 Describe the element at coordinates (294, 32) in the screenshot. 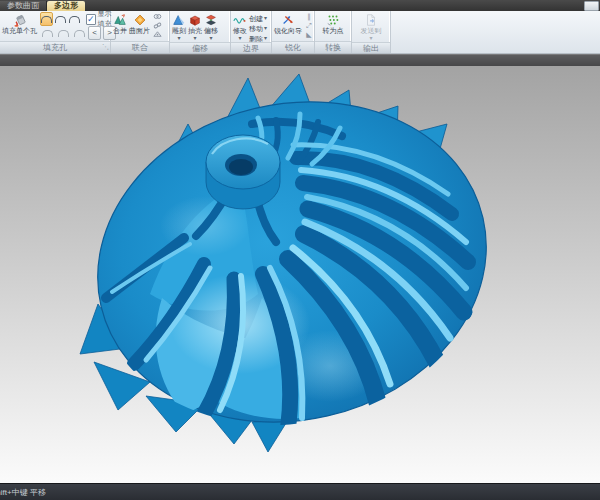

I see `group-sharpen: 锐化向导 ∥ ⤢ ◣ 锐化` at that location.